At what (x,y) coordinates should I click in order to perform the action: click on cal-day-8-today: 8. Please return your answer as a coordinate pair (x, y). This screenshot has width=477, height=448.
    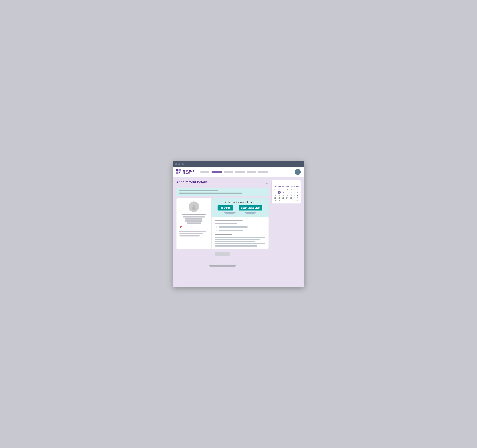
    Looking at the image, I should click on (279, 192).